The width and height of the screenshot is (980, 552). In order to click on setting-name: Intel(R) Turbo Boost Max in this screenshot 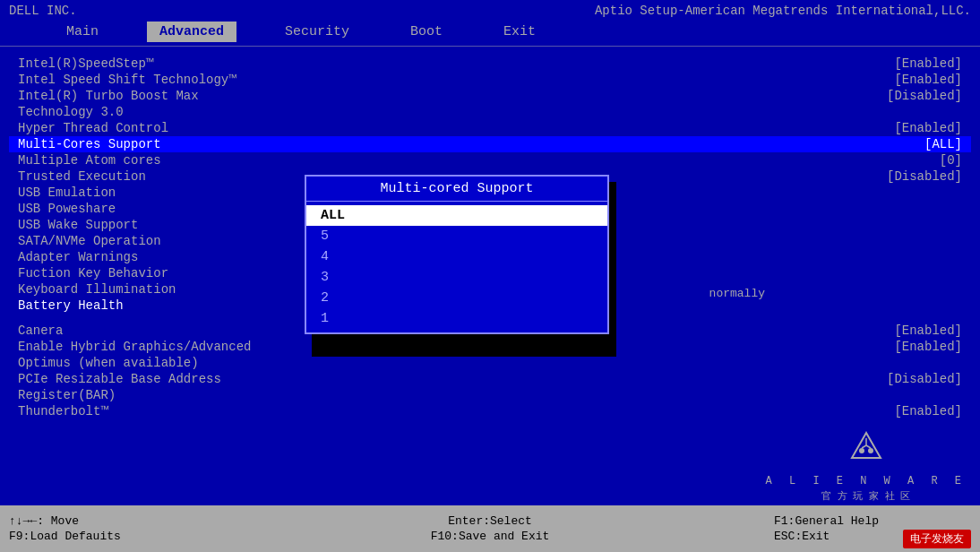, I will do `click(108, 96)`.